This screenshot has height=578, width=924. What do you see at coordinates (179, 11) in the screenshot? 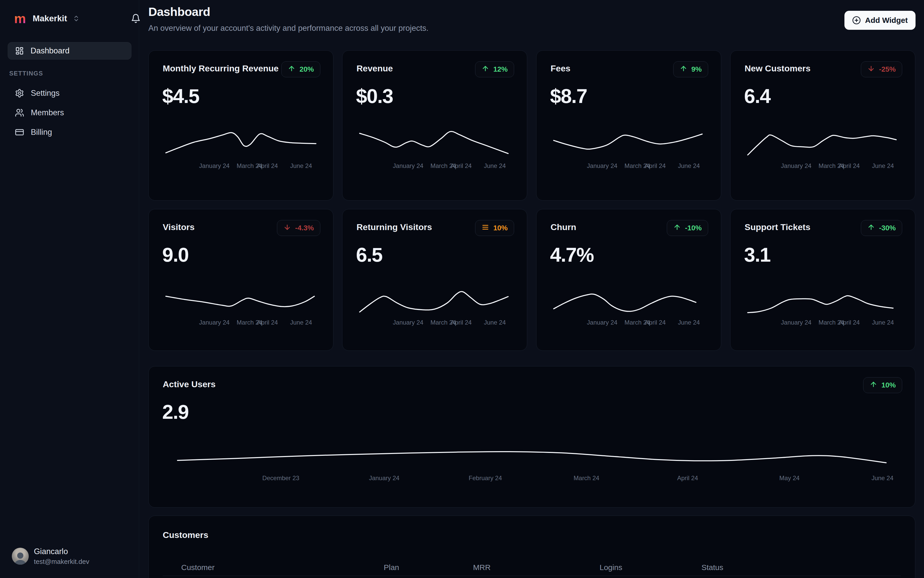
I see `page-title: Dashboard` at bounding box center [179, 11].